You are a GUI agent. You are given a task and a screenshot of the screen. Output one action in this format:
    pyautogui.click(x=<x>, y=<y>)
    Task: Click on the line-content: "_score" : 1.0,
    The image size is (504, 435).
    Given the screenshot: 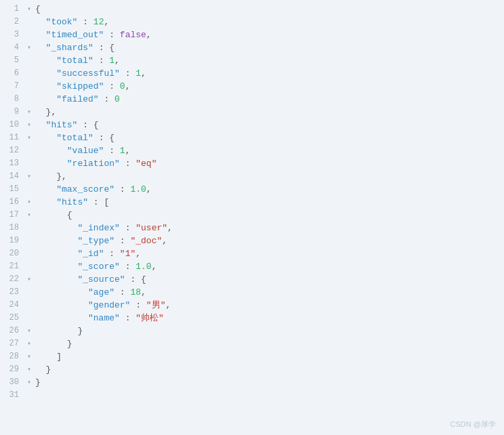 What is the action you would take?
    pyautogui.click(x=269, y=267)
    